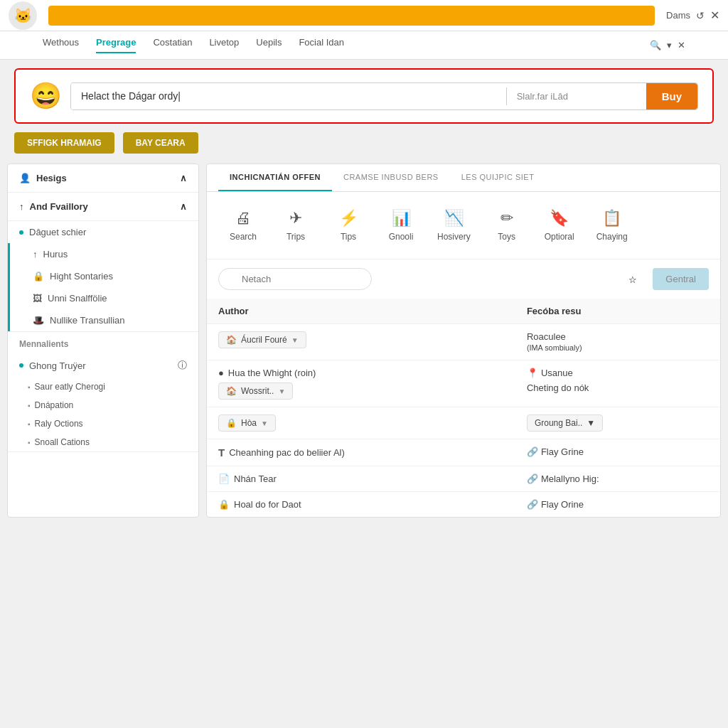 This screenshot has height=728, width=728. Describe the element at coordinates (351, 16) in the screenshot. I see `top-search-bar` at that location.